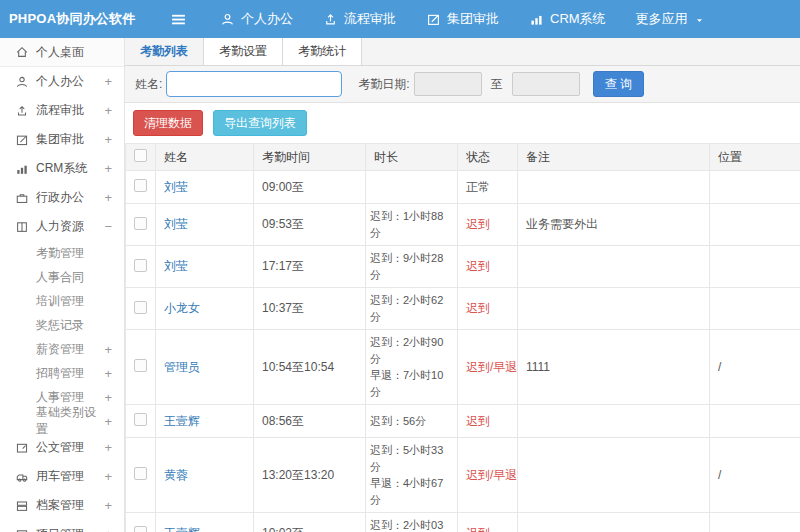 This screenshot has height=532, width=800. Describe the element at coordinates (62, 226) in the screenshot. I see `sidebar-item: 人力资源−` at that location.